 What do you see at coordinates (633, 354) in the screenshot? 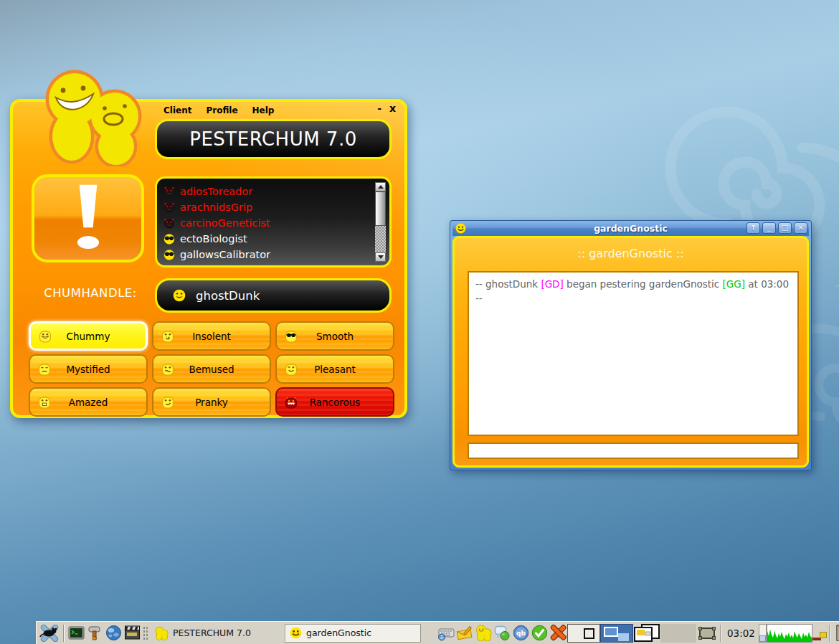
I see `chat-log: -- ghostDunk [GD] began pestering garden…` at bounding box center [633, 354].